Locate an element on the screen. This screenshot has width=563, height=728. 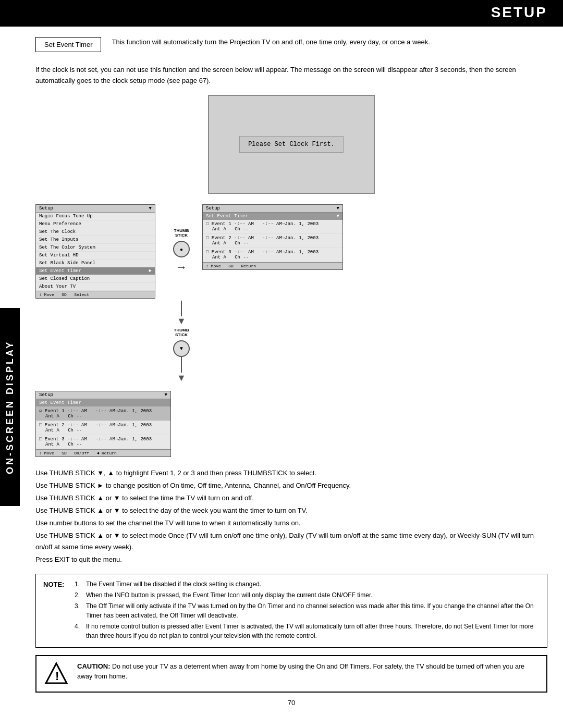
instruction-3: Use THUMB STICK ▲ or ▼ to select the tim… is located at coordinates (291, 498).